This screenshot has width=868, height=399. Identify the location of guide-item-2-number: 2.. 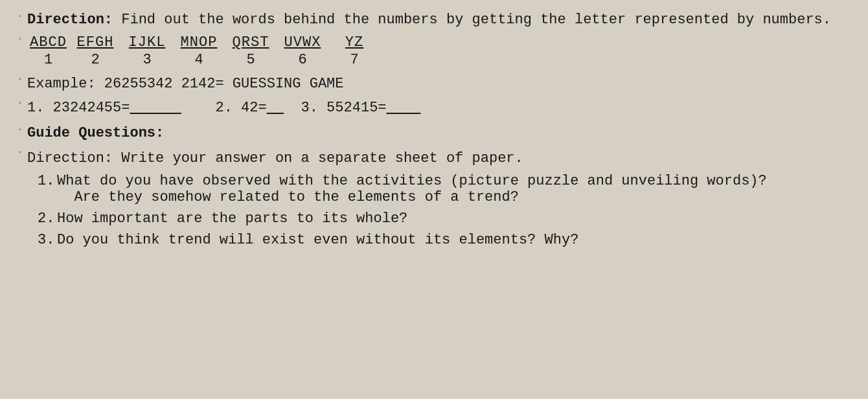
(47, 219).